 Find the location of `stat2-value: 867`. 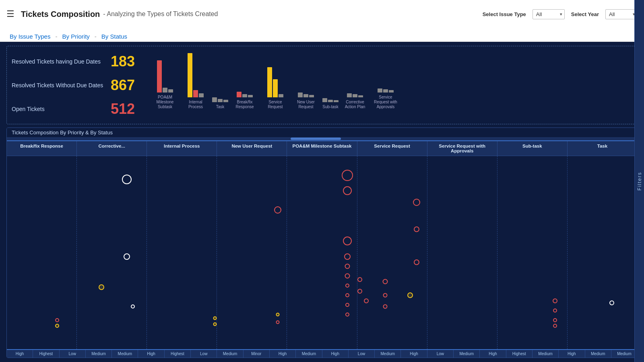

stat2-value: 867 is located at coordinates (127, 85).